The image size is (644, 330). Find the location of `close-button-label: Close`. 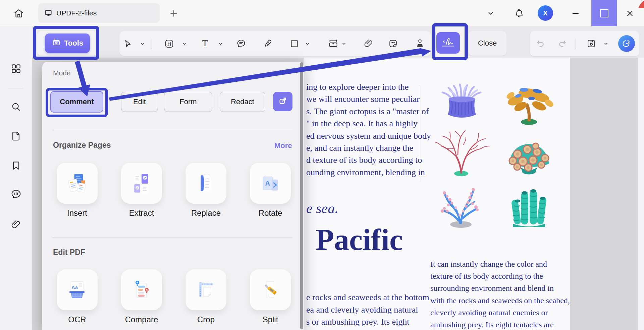

close-button-label: Close is located at coordinates (487, 43).